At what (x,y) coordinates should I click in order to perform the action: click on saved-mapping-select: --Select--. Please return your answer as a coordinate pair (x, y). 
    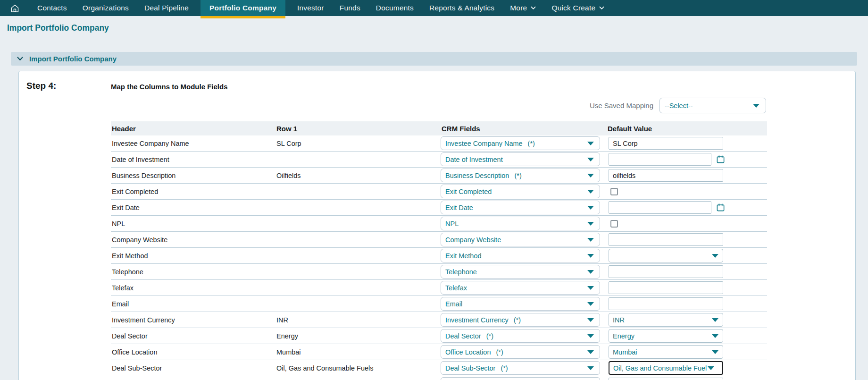
    Looking at the image, I should click on (713, 106).